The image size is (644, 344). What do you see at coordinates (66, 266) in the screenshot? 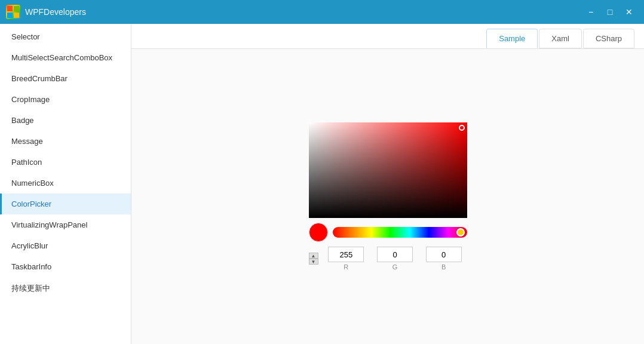
I see `sidebar-item-taskbarinfo: TaskbarInfo` at bounding box center [66, 266].